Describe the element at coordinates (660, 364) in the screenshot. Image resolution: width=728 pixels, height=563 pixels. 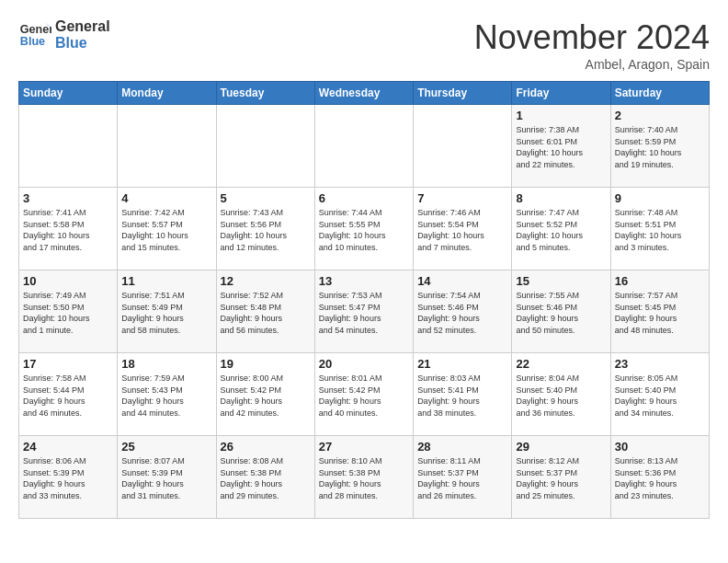
I see `day-number: 23` at that location.